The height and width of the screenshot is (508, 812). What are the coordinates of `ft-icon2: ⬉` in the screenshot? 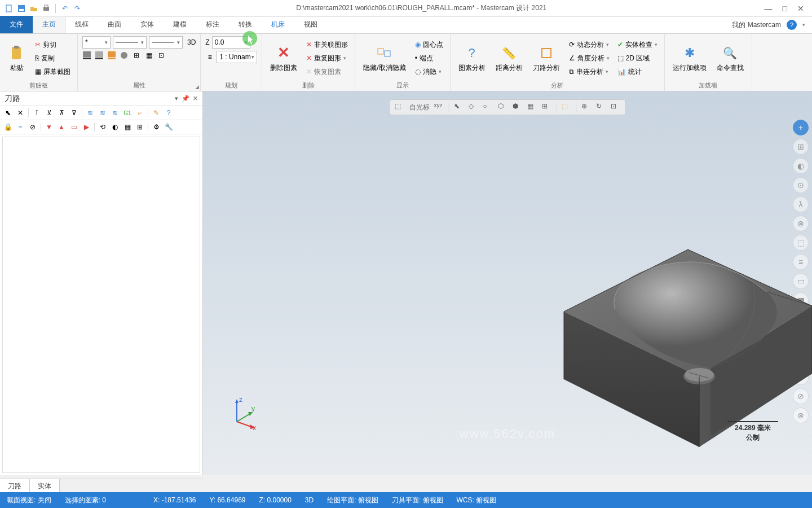 It's located at (459, 107).